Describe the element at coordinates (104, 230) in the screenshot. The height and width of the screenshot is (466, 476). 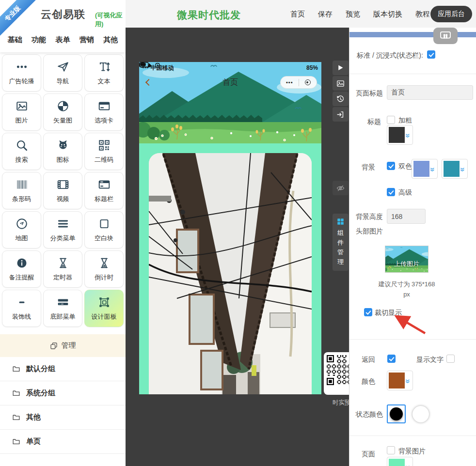
I see `component-blank: 空白块` at that location.